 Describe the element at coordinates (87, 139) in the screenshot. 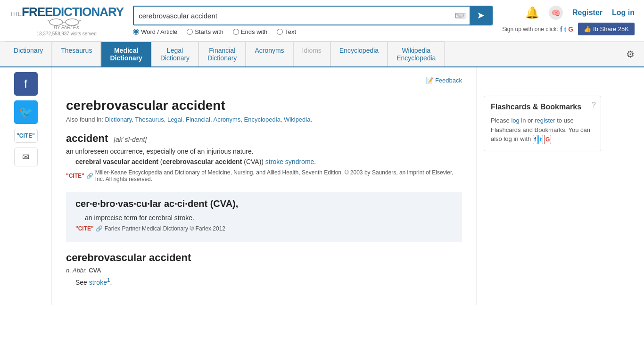

I see `def1-word: accident` at that location.